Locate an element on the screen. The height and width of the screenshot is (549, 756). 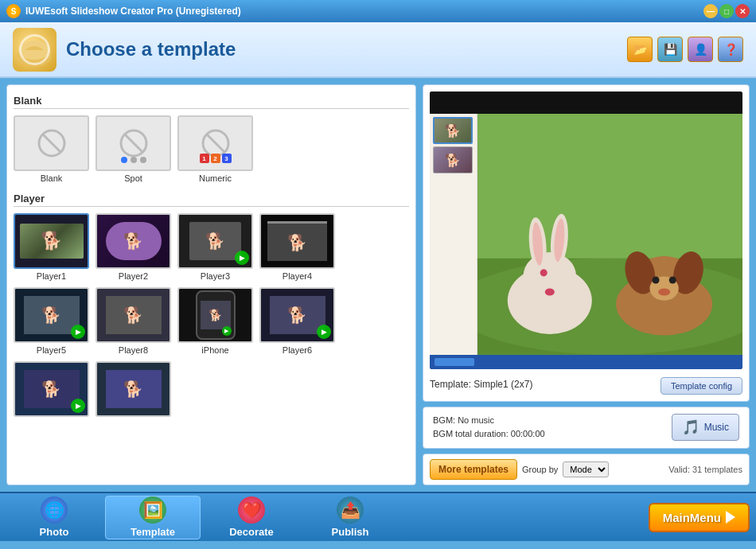
template-thumb-player3: 🐕 ▶ is located at coordinates (215, 241).